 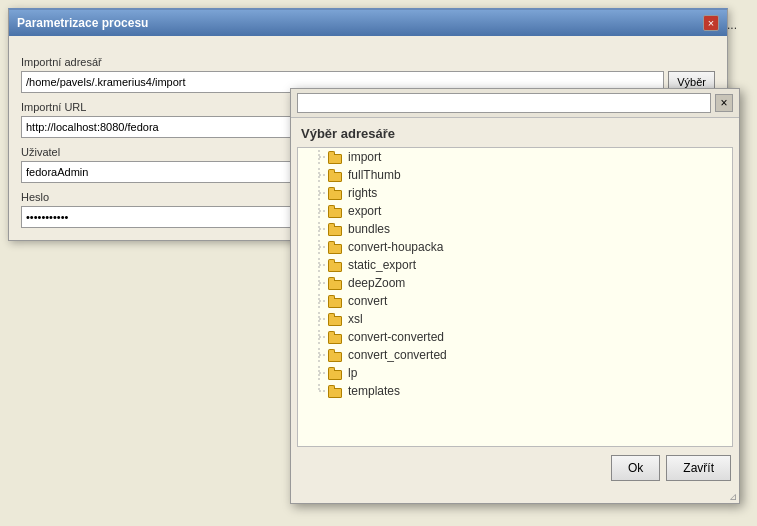 What do you see at coordinates (515, 157) in the screenshot?
I see `tree-item: import` at bounding box center [515, 157].